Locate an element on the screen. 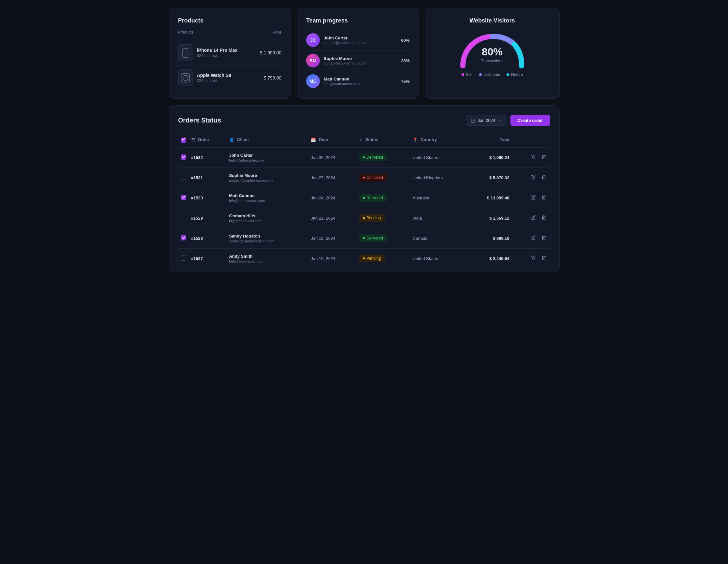  member-percentage: 75% is located at coordinates (405, 81).